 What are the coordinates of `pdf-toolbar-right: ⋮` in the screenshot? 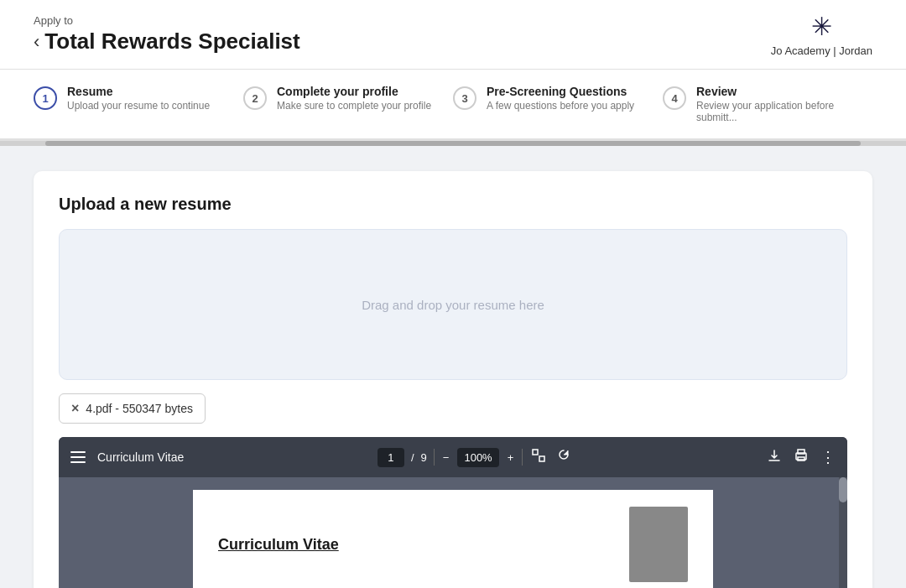 It's located at (801, 458).